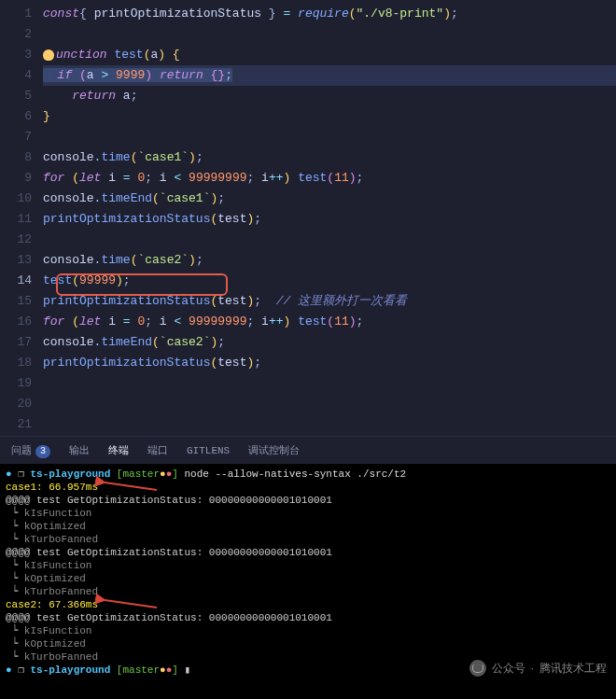 The width and height of the screenshot is (616, 699). I want to click on tab-problems: 问题3, so click(31, 451).